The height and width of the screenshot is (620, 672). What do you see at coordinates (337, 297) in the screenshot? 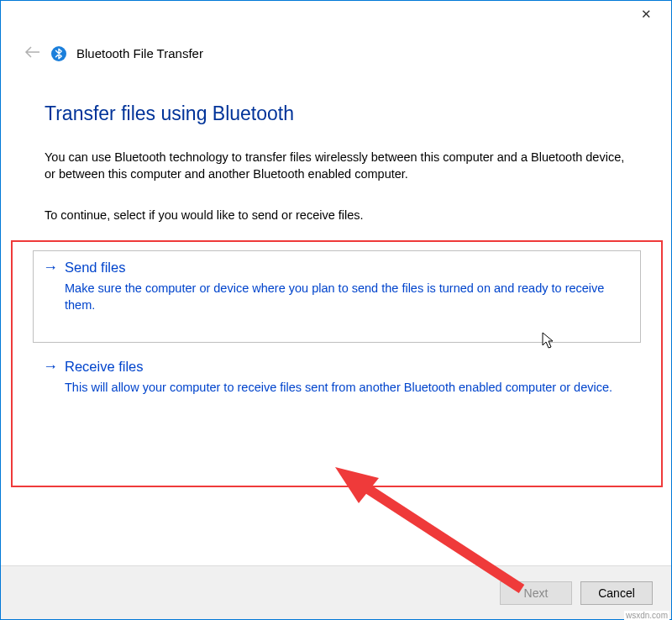
I see `send-files-option: → Send files Make sure the computer or d…` at bounding box center [337, 297].